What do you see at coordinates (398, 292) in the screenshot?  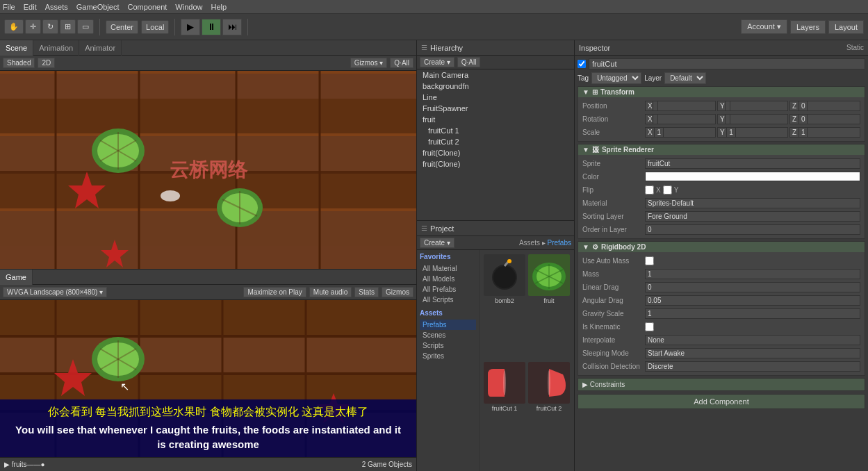 I see `game-gizmos-btn: Gizmos` at bounding box center [398, 292].